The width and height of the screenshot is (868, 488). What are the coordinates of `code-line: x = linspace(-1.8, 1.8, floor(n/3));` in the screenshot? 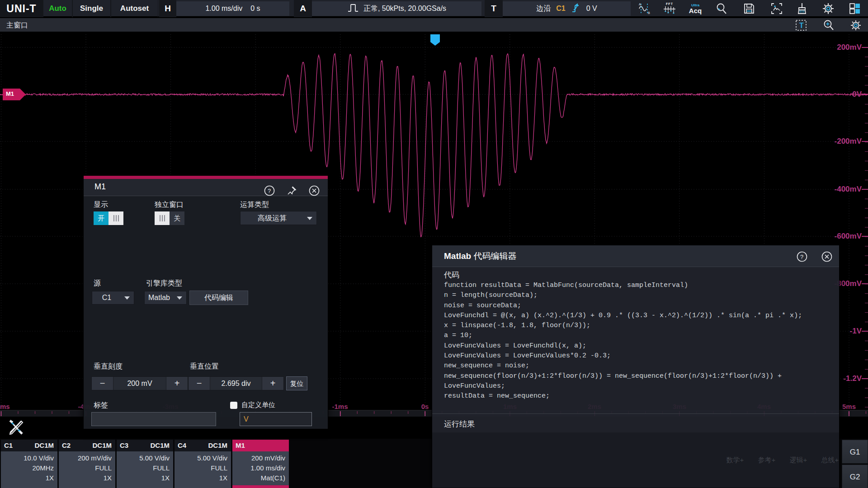 It's located at (637, 326).